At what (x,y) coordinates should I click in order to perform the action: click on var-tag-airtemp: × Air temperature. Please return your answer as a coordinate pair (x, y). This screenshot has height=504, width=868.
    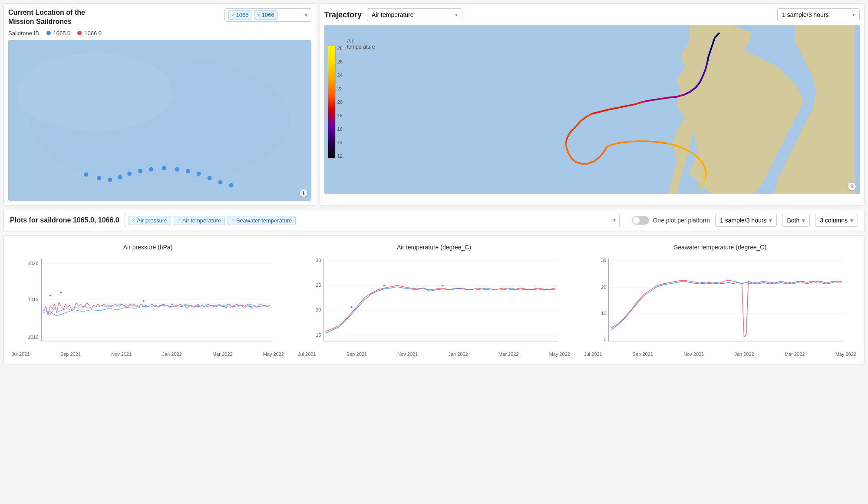
    Looking at the image, I should click on (199, 221).